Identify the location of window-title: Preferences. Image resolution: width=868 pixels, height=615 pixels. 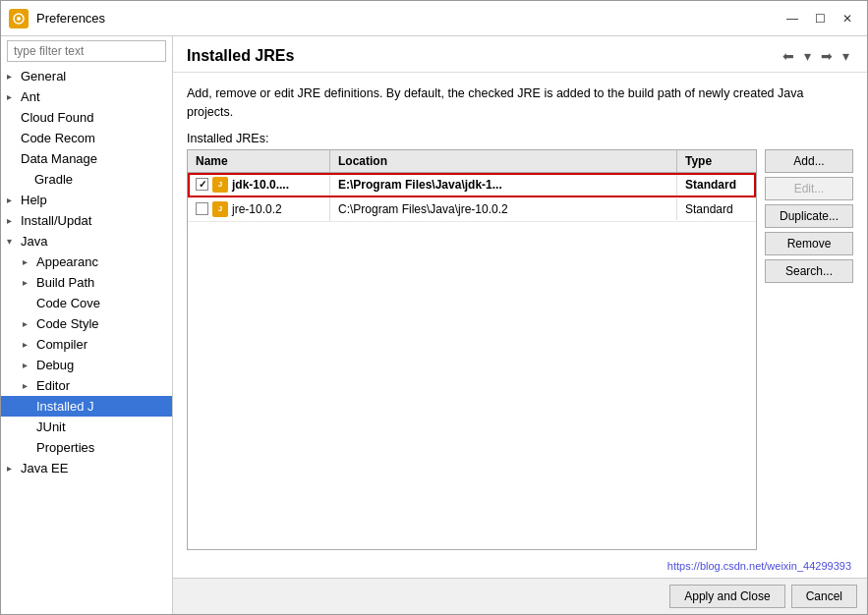
(409, 18).